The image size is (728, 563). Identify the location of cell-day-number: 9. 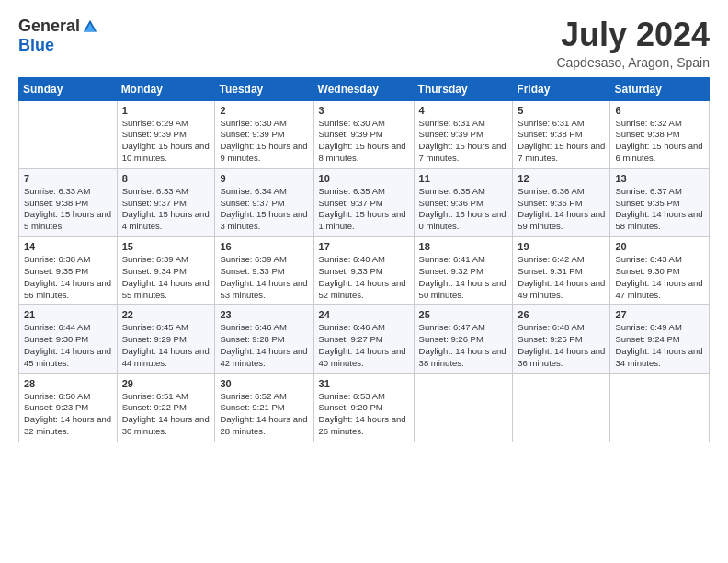
(264, 178).